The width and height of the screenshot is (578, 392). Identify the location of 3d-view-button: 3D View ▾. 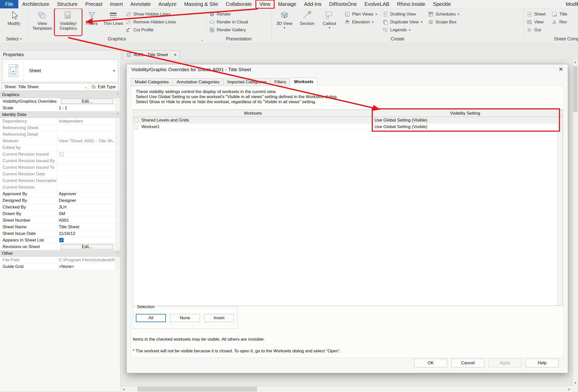
(284, 22).